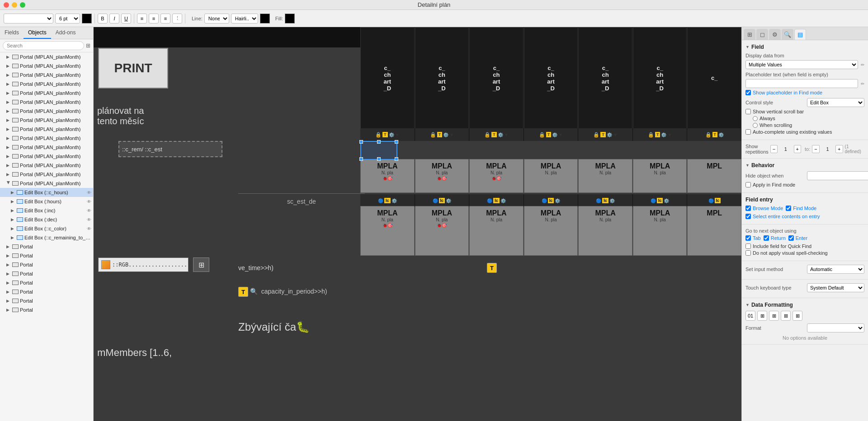  I want to click on repetitions-value: 1, so click(786, 149).